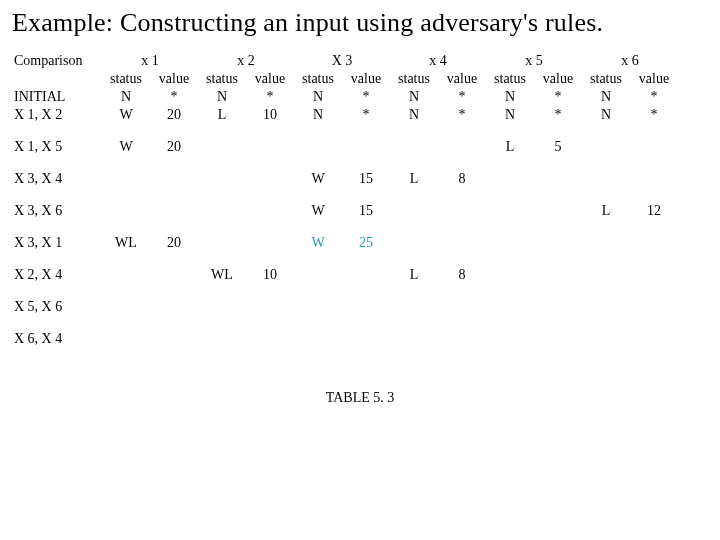 The width and height of the screenshot is (720, 540). What do you see at coordinates (345, 122) in the screenshot?
I see `table-row: X 1, X 2W20L10N*N*N*N*` at bounding box center [345, 122].